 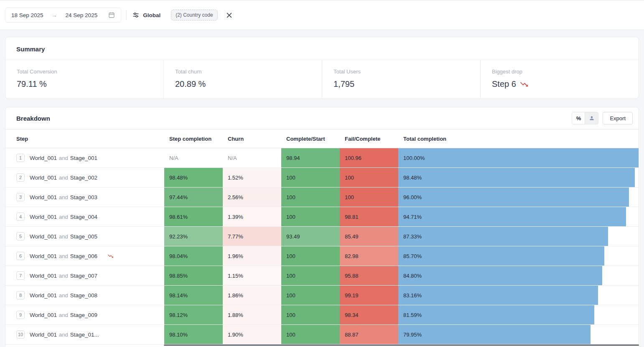 What do you see at coordinates (369, 217) in the screenshot?
I see `fail-complete-cell: 98.81` at bounding box center [369, 217].